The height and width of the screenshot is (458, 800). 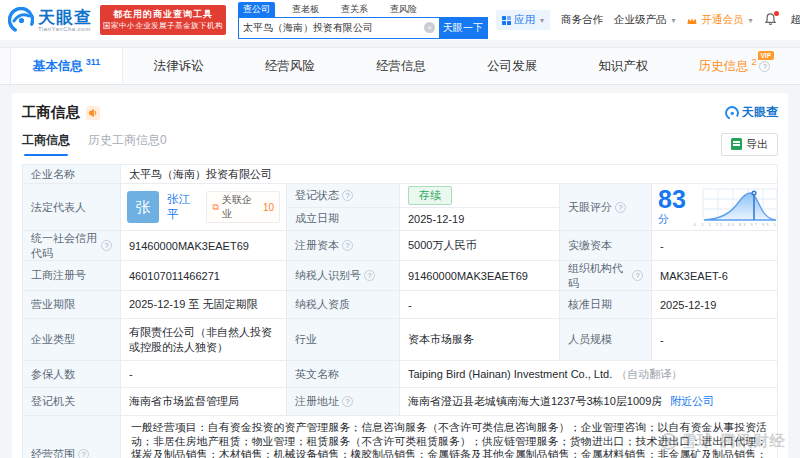 What do you see at coordinates (163, 14) in the screenshot?
I see `banner-line1: 都在用的商业查询工具` at bounding box center [163, 14].